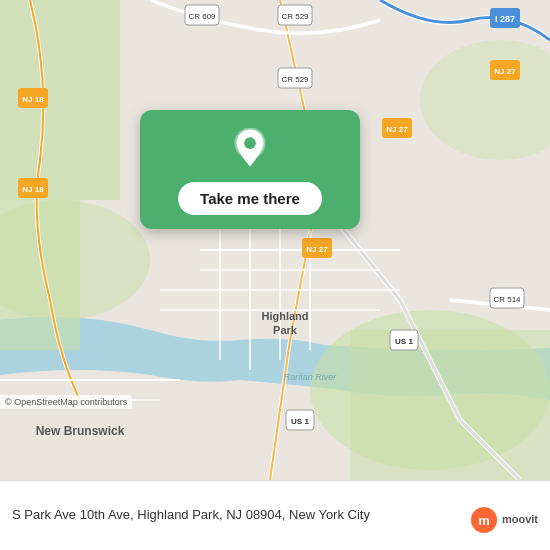  Describe the element at coordinates (286, 330) in the screenshot. I see `svg-text: Park` at that location.